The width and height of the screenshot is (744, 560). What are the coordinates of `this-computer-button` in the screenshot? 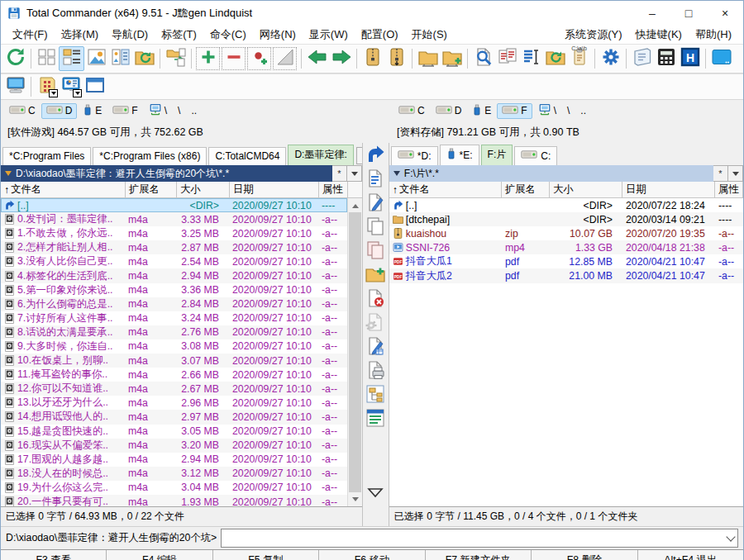 It's located at (15, 88).